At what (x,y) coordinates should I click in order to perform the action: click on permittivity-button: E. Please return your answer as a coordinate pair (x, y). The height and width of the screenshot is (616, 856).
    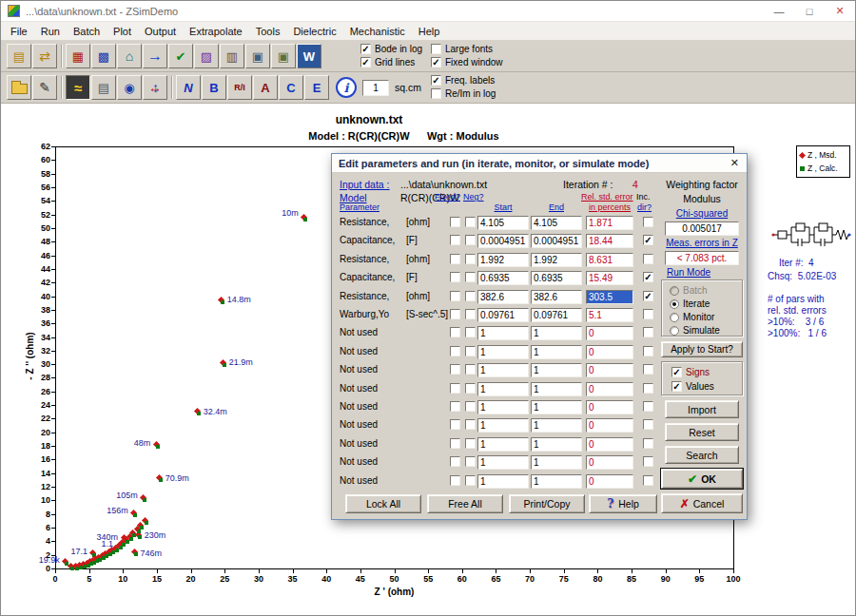
    Looking at the image, I should click on (317, 87).